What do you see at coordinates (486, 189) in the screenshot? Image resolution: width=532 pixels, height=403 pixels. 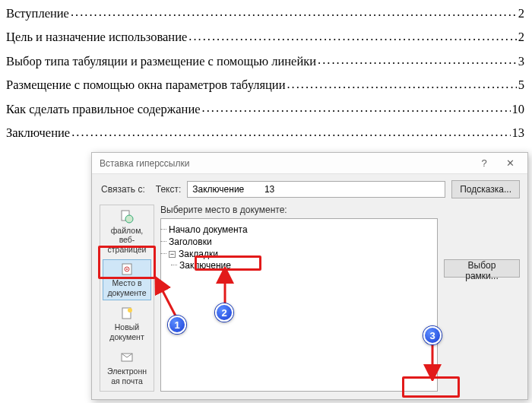 I see `screen-tip-button: Подсказка...` at bounding box center [486, 189].